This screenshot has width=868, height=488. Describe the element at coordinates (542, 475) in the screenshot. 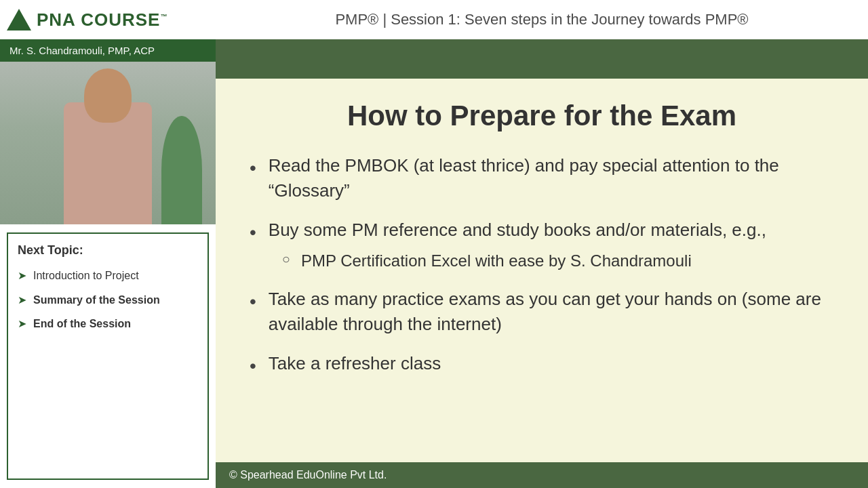

I see `slide-footer: © Spearhead EduOnline Pvt Ltd.` at that location.